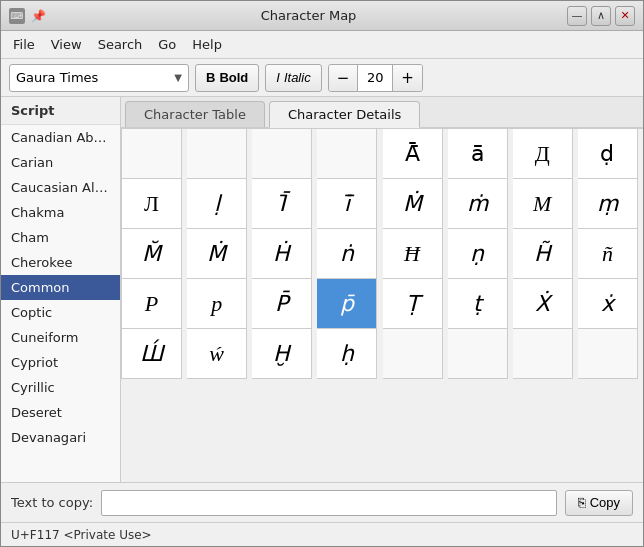 Image resolution: width=644 pixels, height=547 pixels. Describe the element at coordinates (376, 78) in the screenshot. I see `font-size-control: − 20 +` at that location.